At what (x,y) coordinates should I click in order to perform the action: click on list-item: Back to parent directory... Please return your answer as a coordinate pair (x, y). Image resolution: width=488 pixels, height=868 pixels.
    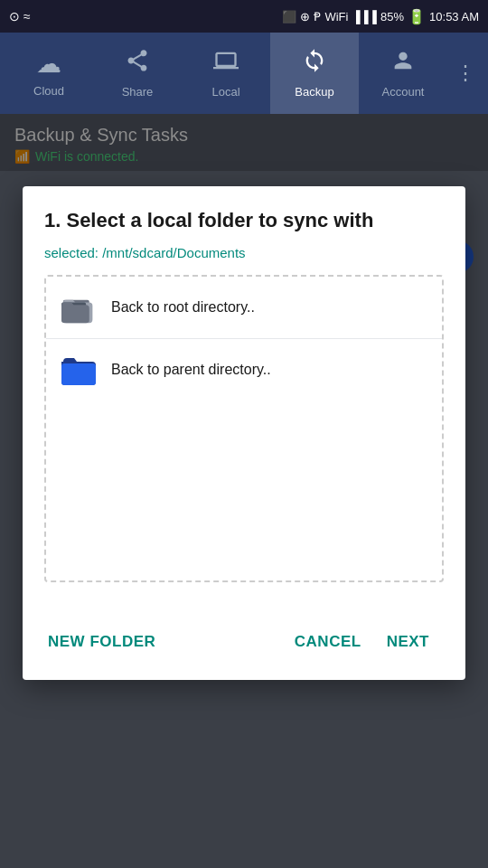
    Looking at the image, I should click on (244, 370).